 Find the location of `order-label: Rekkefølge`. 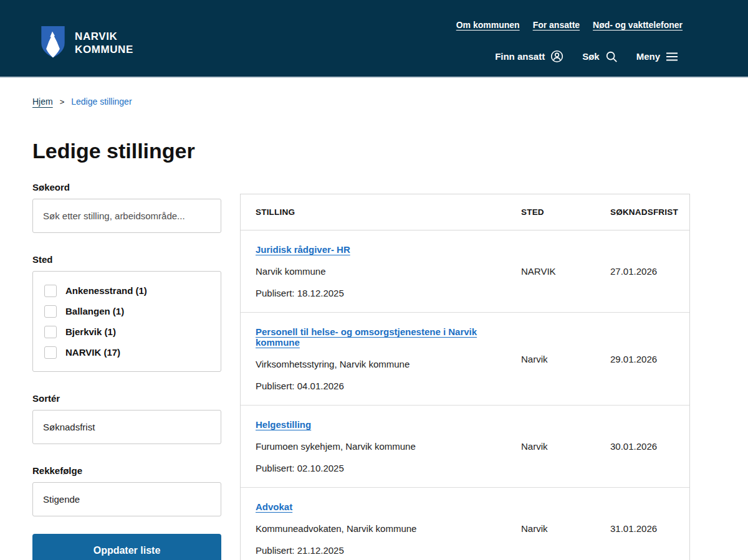

order-label: Rekkefølge is located at coordinates (127, 471).